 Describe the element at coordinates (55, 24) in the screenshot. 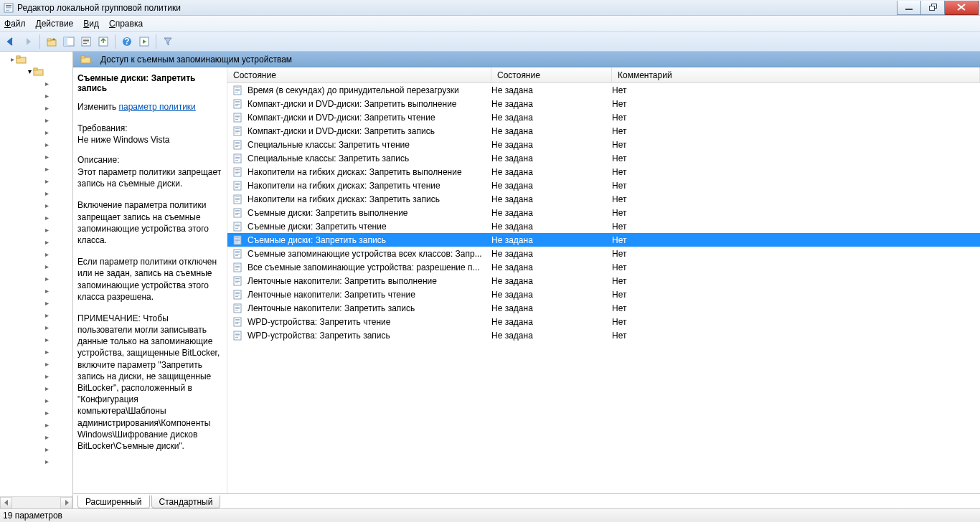

I see `menu-action: Действие` at that location.